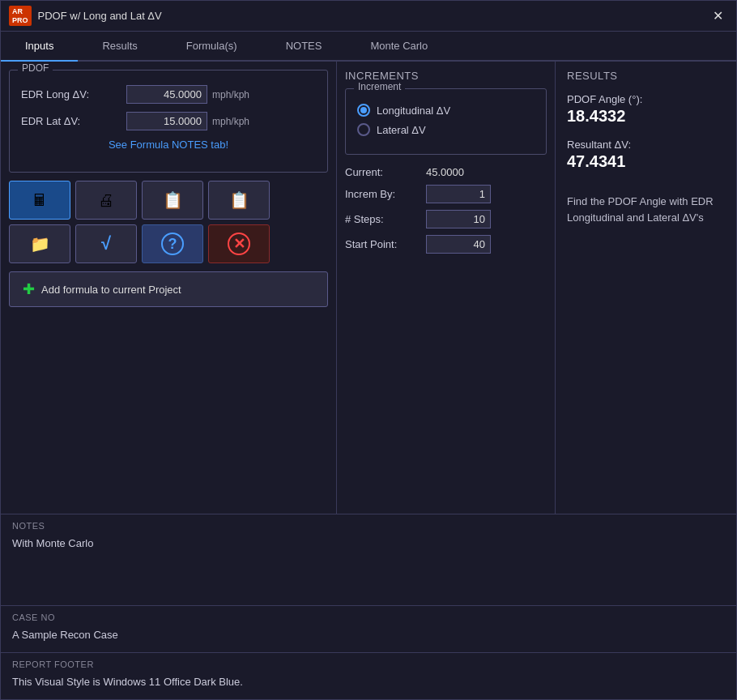 This screenshot has height=700, width=737. I want to click on open-button: 📁, so click(40, 244).